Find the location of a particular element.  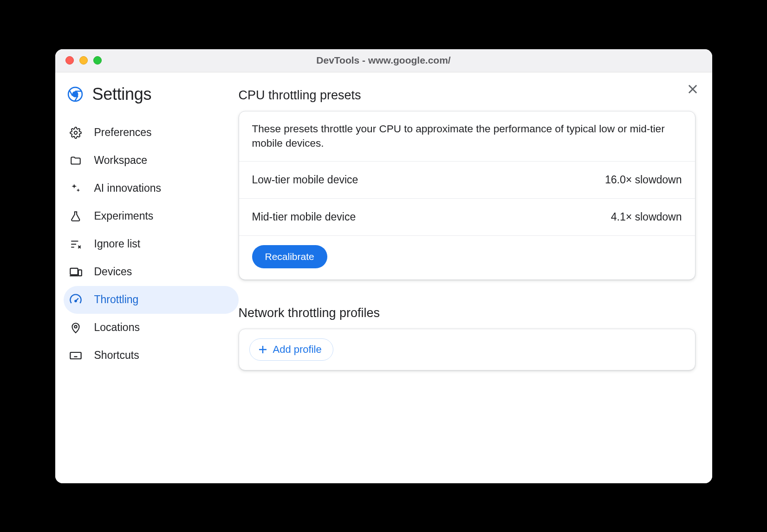

filter-x-icon is located at coordinates (76, 244).